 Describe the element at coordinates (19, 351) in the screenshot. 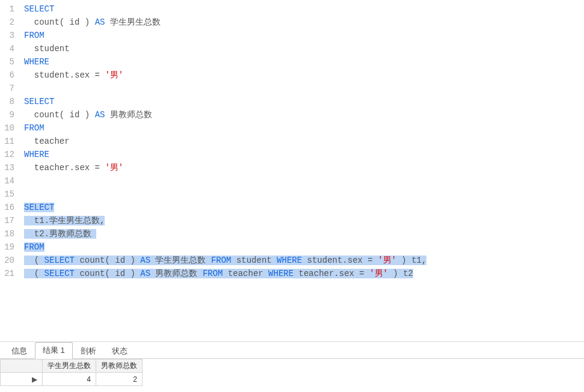

I see `tab-info: 信息` at that location.